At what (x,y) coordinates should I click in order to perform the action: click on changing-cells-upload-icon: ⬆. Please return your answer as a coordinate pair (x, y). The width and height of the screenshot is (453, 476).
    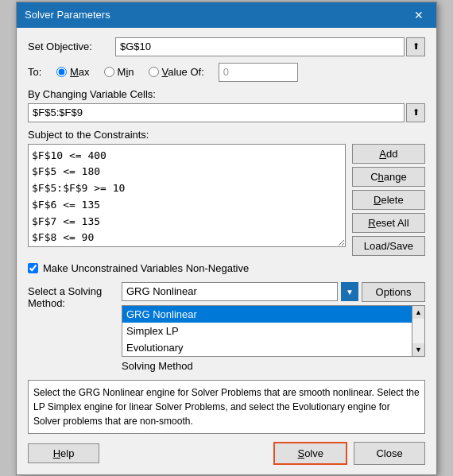
    Looking at the image, I should click on (416, 113).